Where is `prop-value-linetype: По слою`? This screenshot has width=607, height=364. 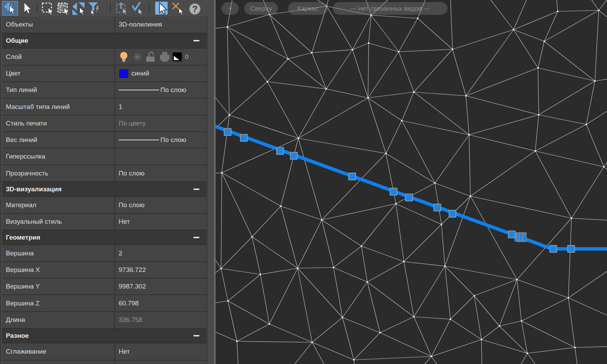
prop-value-linetype: По слою is located at coordinates (161, 90).